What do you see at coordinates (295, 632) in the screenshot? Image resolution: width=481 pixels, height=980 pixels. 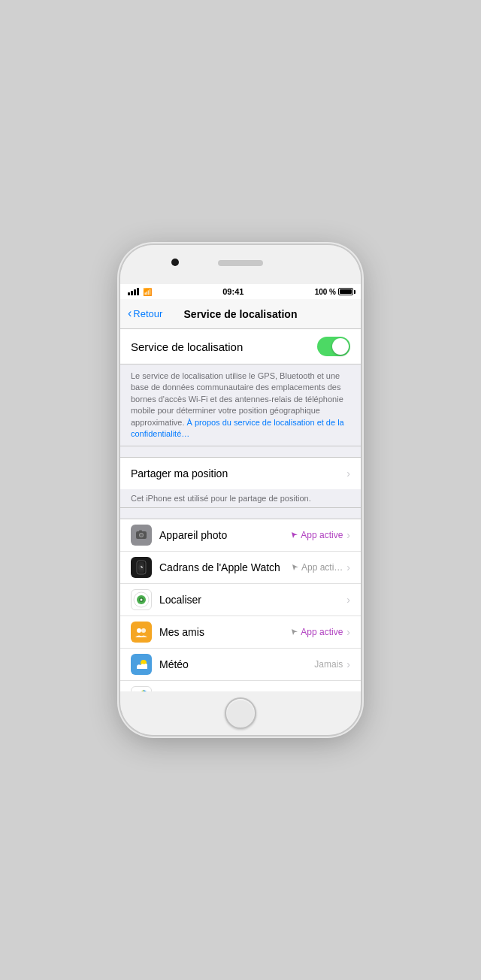 I see `friends-location-icon` at bounding box center [295, 632].